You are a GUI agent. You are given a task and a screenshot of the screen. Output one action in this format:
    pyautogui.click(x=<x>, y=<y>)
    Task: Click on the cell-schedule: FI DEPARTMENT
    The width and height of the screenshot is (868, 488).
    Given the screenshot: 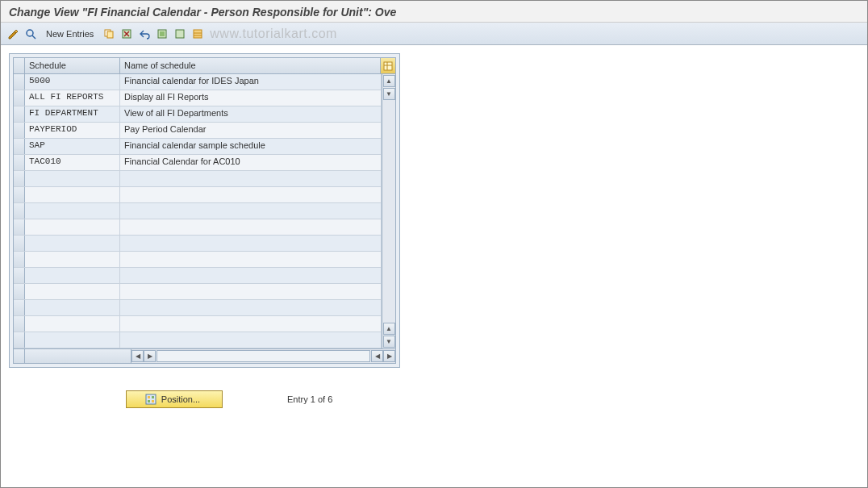 What is the action you would take?
    pyautogui.click(x=73, y=115)
    